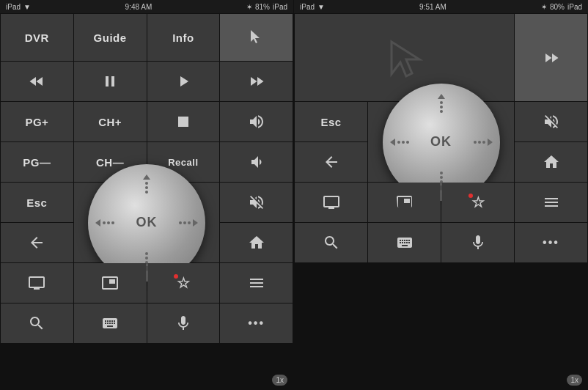 The image size is (588, 390). Describe the element at coordinates (37, 283) in the screenshot. I see `tv-button` at that location.